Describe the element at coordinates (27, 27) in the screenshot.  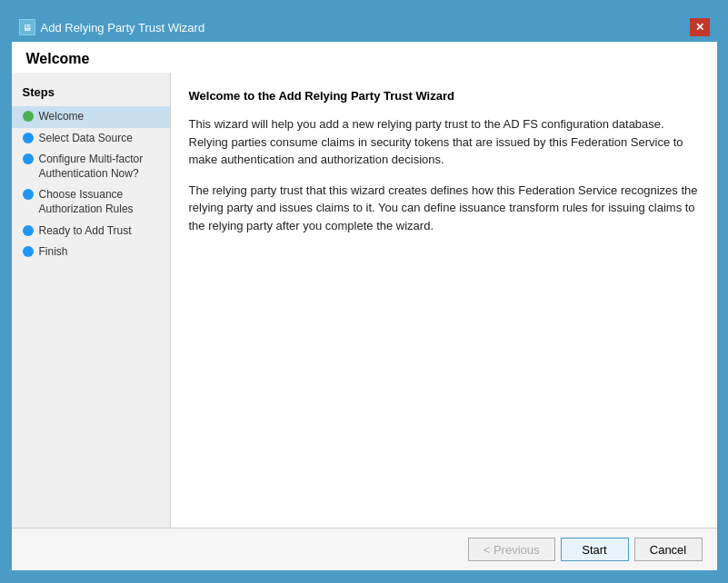
I see `window-icon: 🖥` at that location.